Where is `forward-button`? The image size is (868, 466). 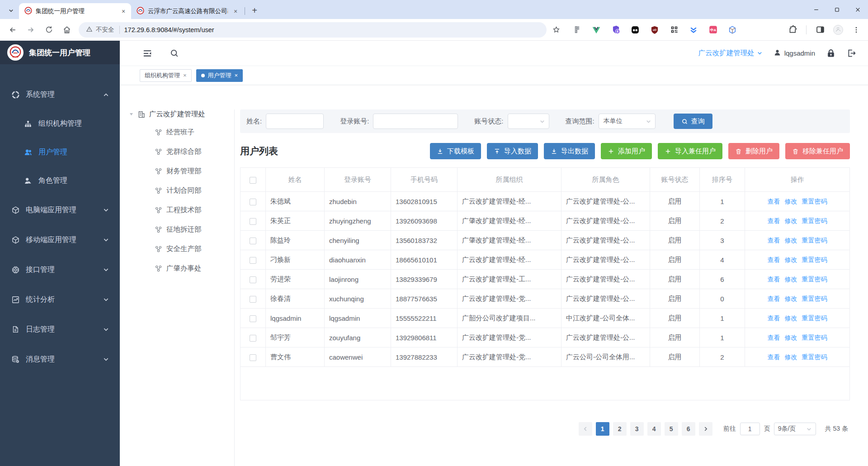 forward-button is located at coordinates (31, 30).